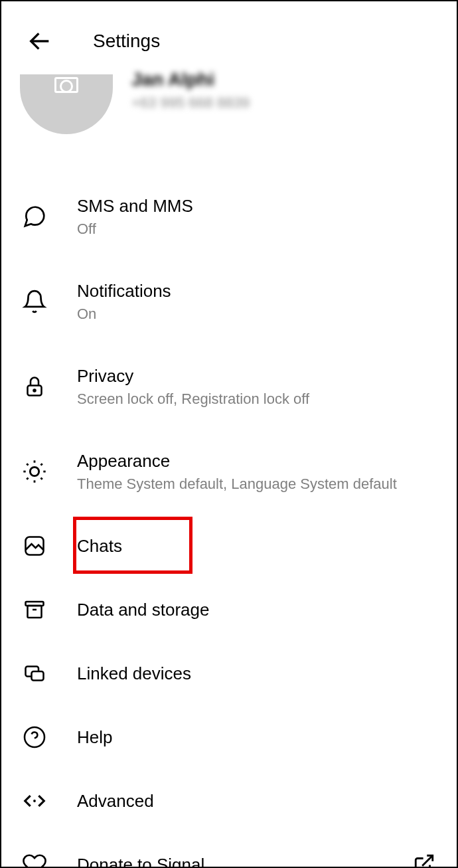  I want to click on item-title: Notifications, so click(257, 291).